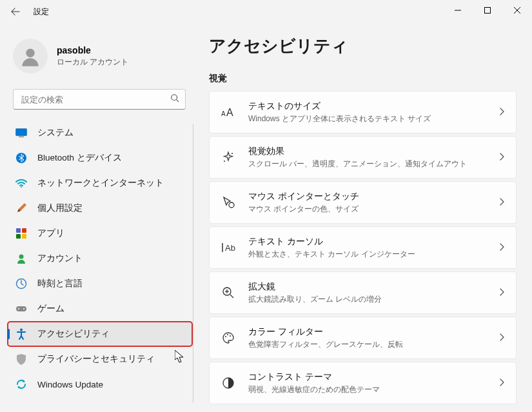 The height and width of the screenshot is (412, 532). What do you see at coordinates (362, 293) in the screenshot?
I see `card-magnifier: 拡大鏡拡大鏡読み取り、ズーム レベルの増分` at bounding box center [362, 293].